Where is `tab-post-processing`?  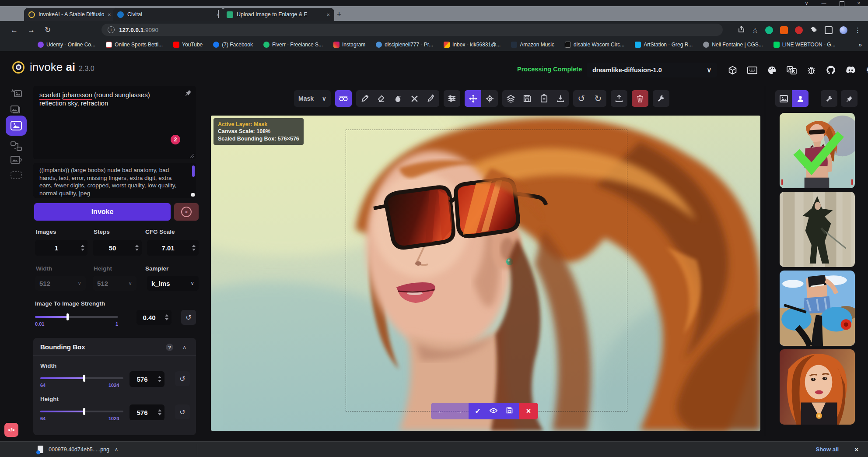 tab-post-processing is located at coordinates (16, 160).